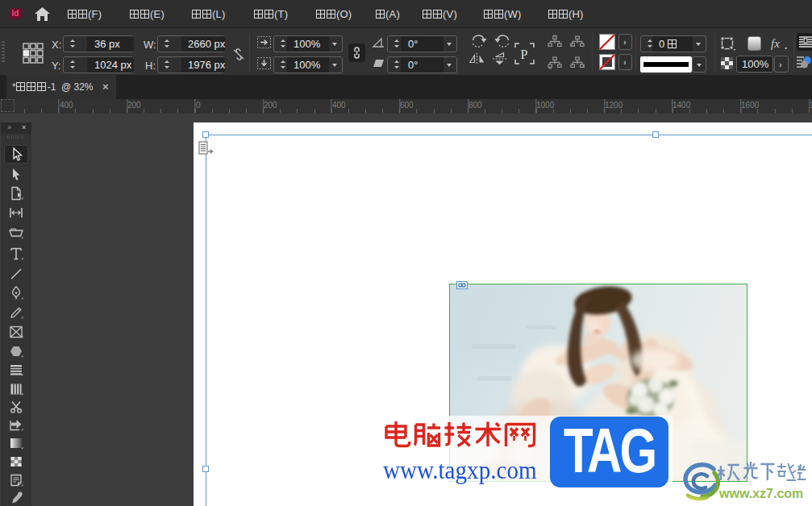 The height and width of the screenshot is (506, 812). Describe the element at coordinates (761, 493) in the screenshot. I see `svg-text: www.xz7.com` at that location.